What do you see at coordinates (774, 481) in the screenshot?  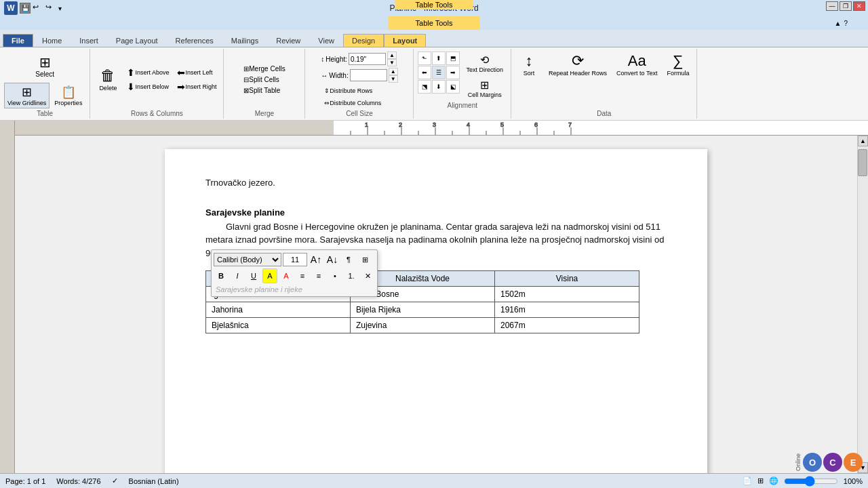 I see `view-web-btn: 🌐` at bounding box center [774, 481].